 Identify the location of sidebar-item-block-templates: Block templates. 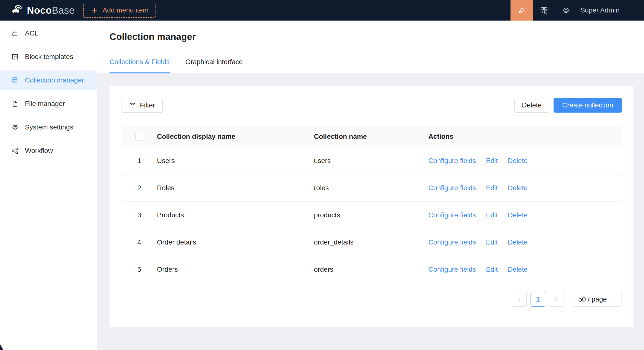
(48, 57).